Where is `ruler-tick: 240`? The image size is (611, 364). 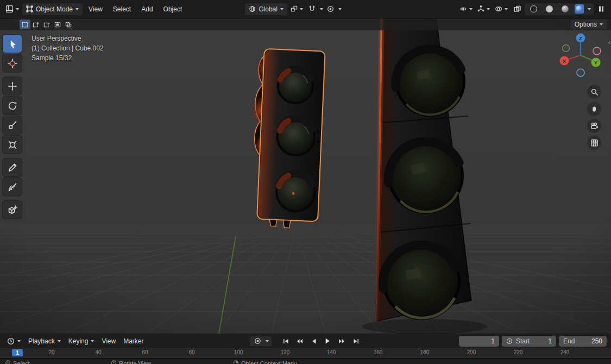
ruler-tick: 240 is located at coordinates (565, 353).